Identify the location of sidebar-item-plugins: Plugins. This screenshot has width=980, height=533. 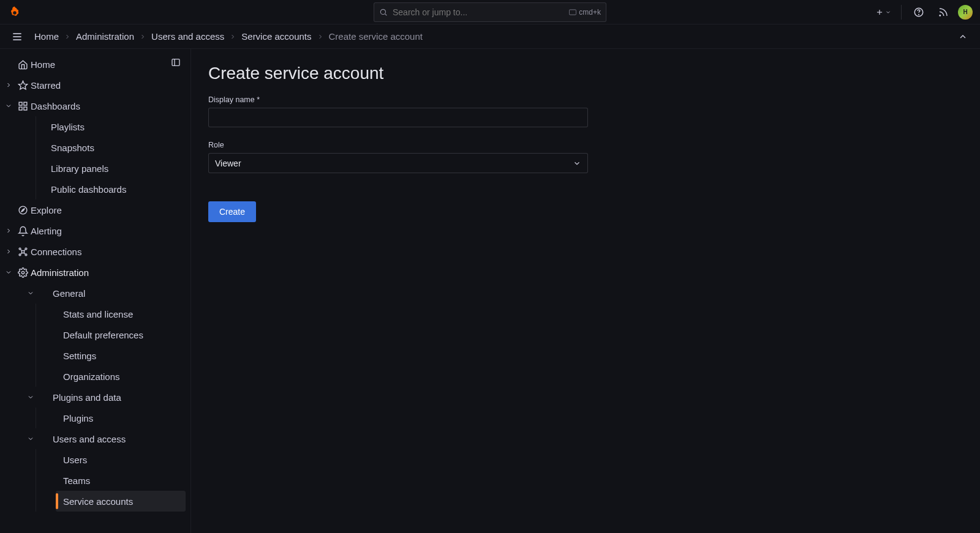
(121, 418).